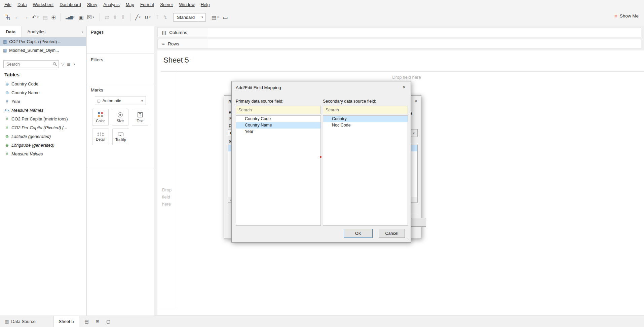 This screenshot has width=644, height=327. Describe the element at coordinates (214, 17) in the screenshot. I see `cards-icon: ▤` at that location.